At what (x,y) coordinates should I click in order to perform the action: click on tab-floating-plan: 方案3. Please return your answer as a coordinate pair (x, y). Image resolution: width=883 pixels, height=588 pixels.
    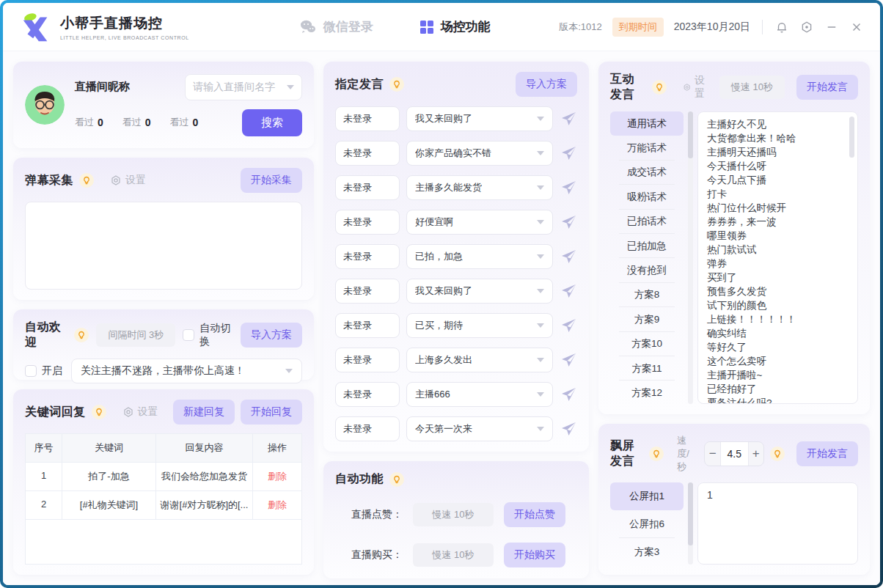
    Looking at the image, I should click on (647, 551).